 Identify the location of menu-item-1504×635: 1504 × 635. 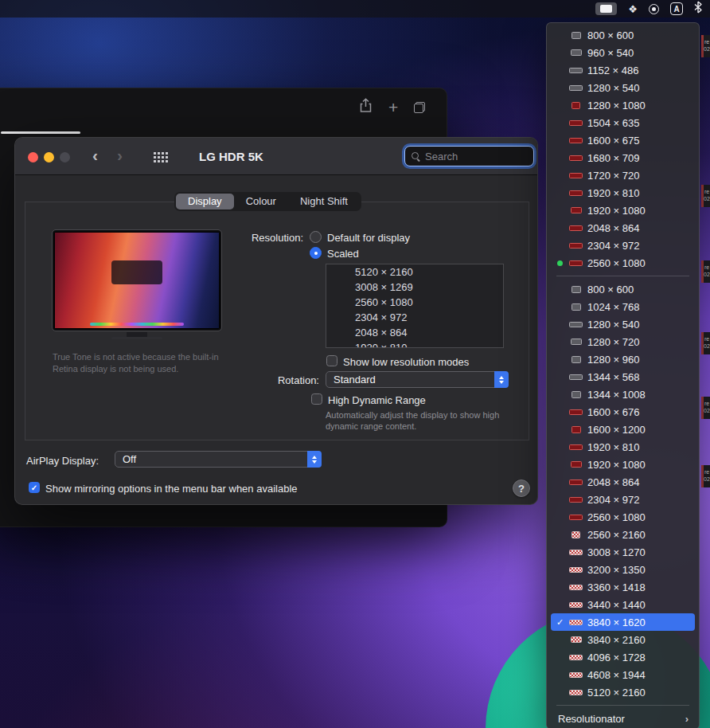
(622, 123).